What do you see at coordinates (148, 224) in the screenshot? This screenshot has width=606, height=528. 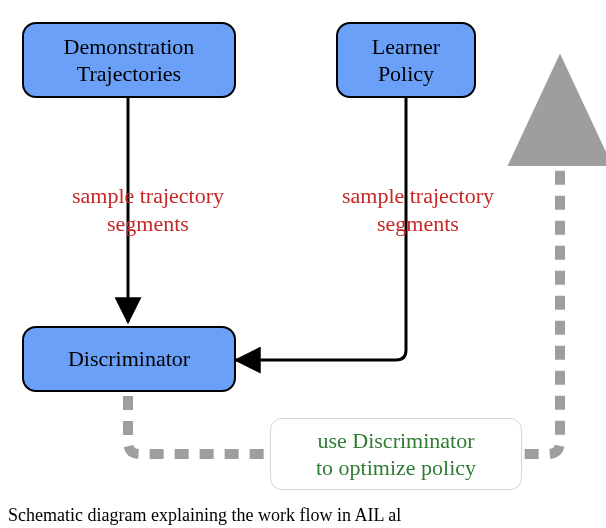 I see `edge-label-left-2: segments` at bounding box center [148, 224].